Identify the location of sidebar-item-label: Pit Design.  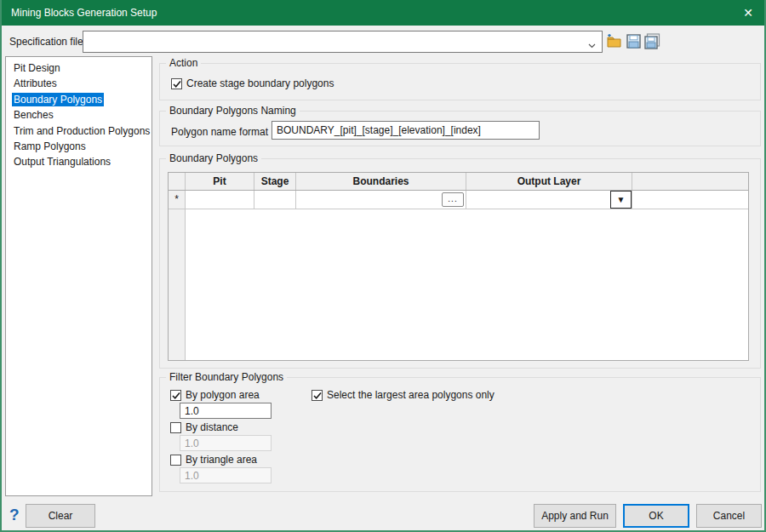
(37, 68).